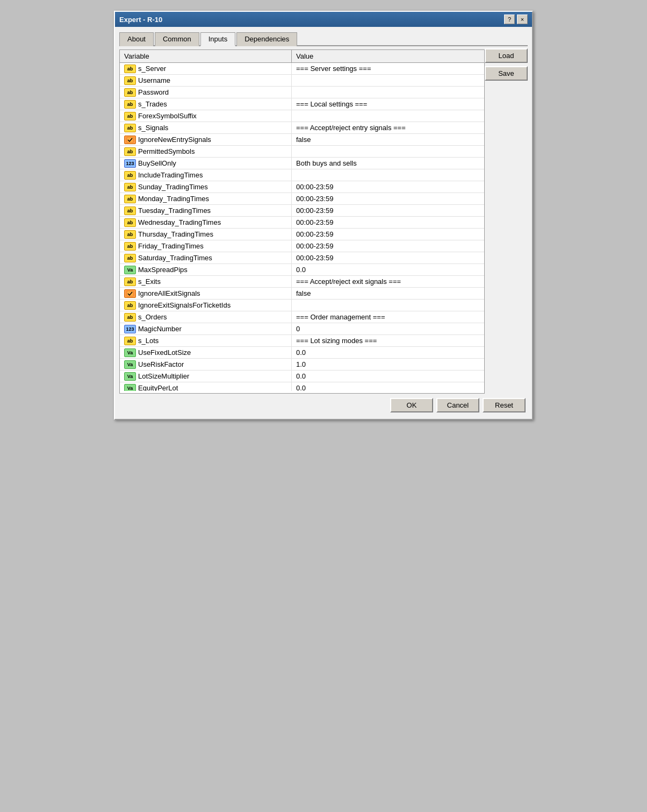 The width and height of the screenshot is (647, 812). I want to click on table-row: IgnoreAllExitSignalsfalse, so click(302, 294).